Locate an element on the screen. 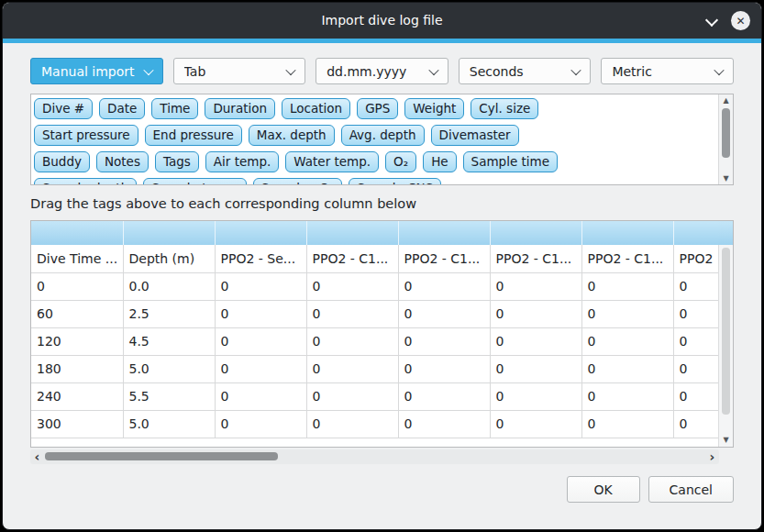 The image size is (764, 532). scroll-left-icon: ‹ is located at coordinates (37, 457).